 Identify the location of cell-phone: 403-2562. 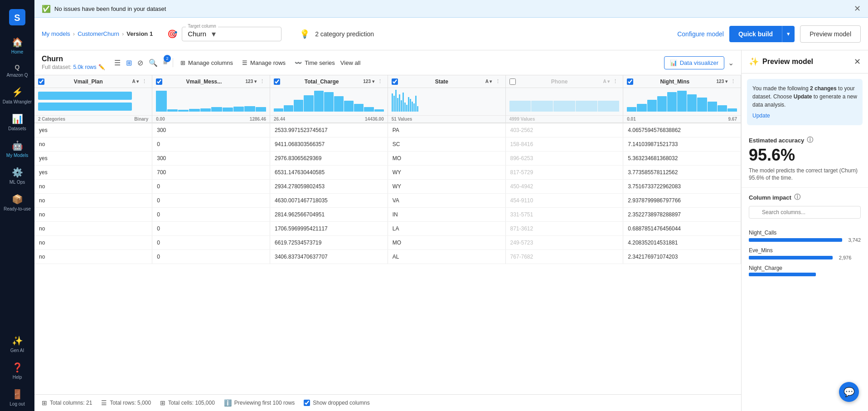
(564, 130).